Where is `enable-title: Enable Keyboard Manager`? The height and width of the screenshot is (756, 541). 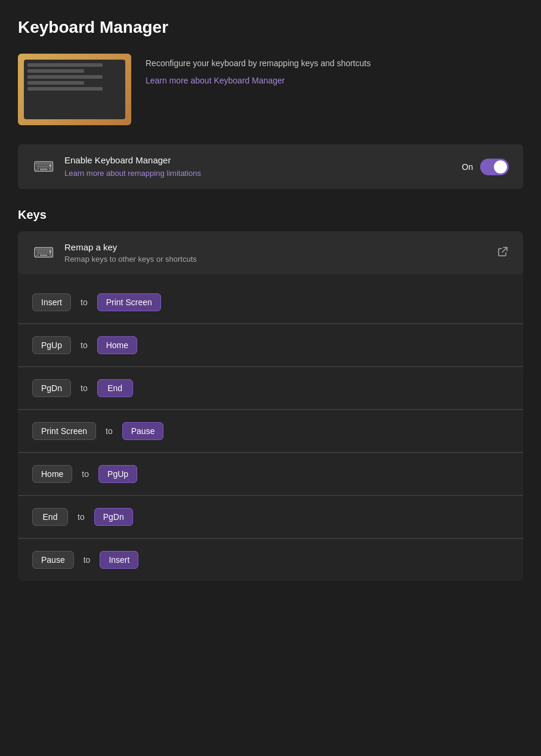
enable-title: Enable Keyboard Manager is located at coordinates (132, 160).